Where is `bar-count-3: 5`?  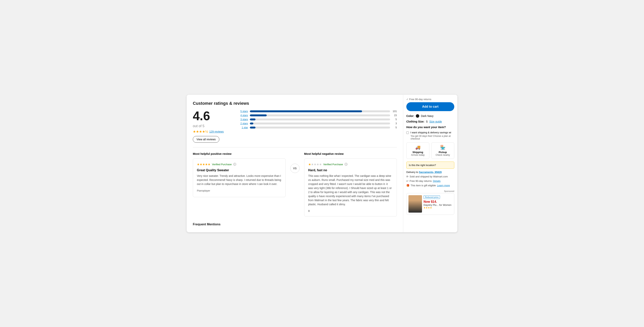 bar-count-3: 5 is located at coordinates (394, 119).